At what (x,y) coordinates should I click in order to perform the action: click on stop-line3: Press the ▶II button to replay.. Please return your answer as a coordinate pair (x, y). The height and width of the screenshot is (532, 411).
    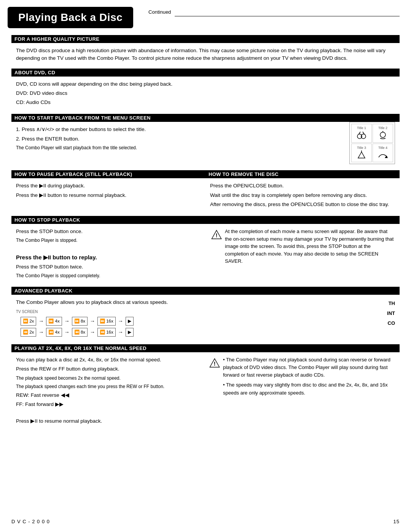
    Looking at the image, I should click on (108, 257).